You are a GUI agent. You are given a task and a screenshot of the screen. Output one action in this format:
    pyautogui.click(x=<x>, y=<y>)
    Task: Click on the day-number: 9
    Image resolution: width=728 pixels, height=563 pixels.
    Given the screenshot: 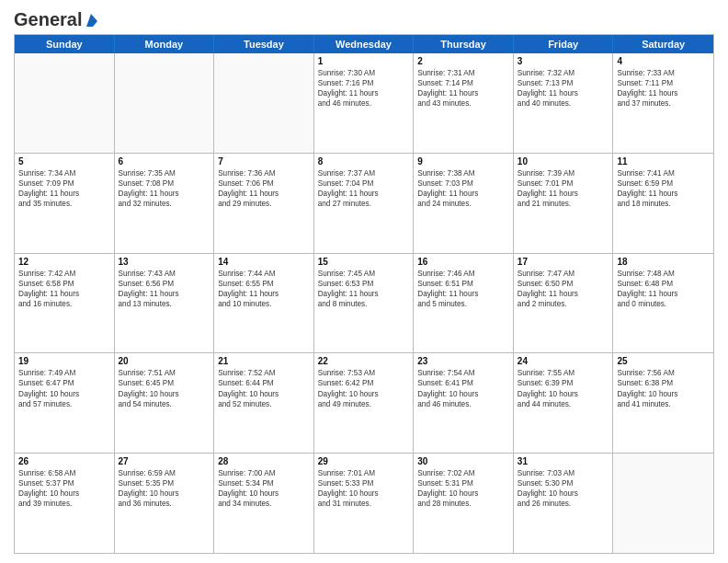 What is the action you would take?
    pyautogui.click(x=463, y=162)
    